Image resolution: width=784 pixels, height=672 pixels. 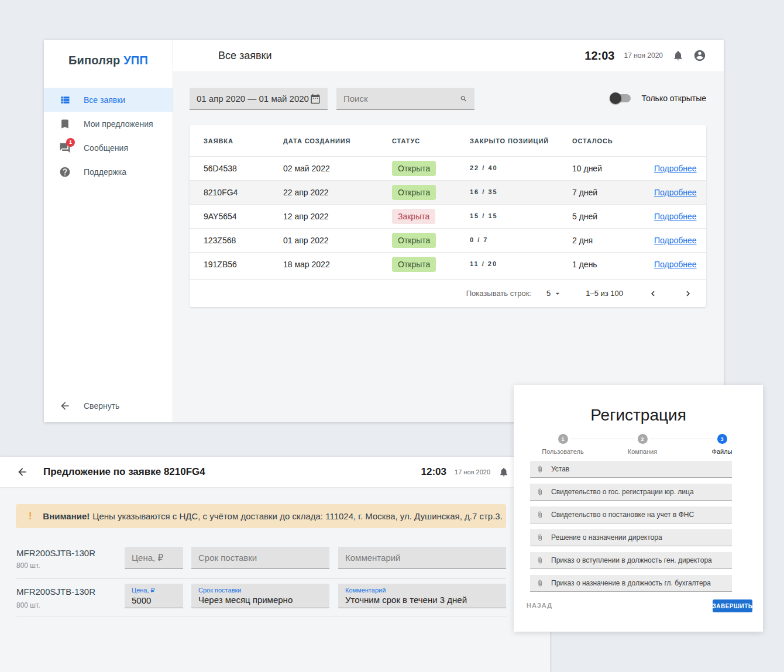 I want to click on page-title: Все заявки, so click(x=245, y=56).